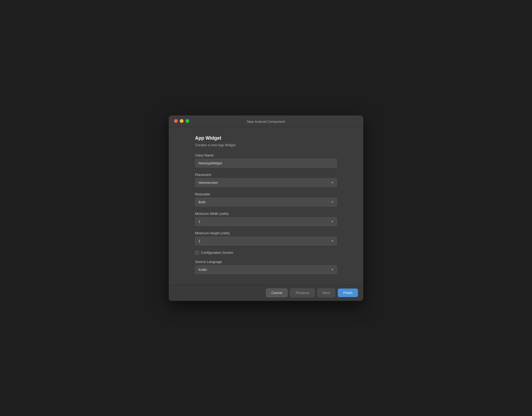  Describe the element at coordinates (266, 121) in the screenshot. I see `titlebar: New Android Component` at that location.